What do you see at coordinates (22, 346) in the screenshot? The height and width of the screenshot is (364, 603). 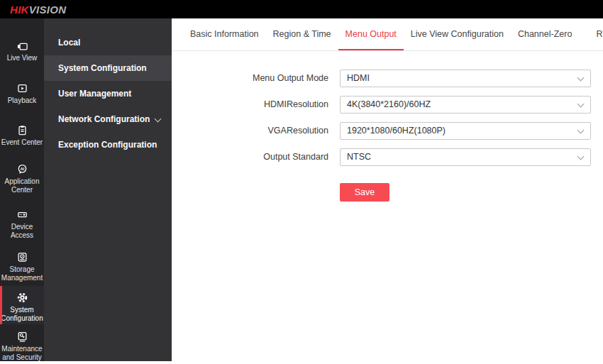 I see `sidebar-item-maintenance-security: Maintenance and Security` at bounding box center [22, 346].